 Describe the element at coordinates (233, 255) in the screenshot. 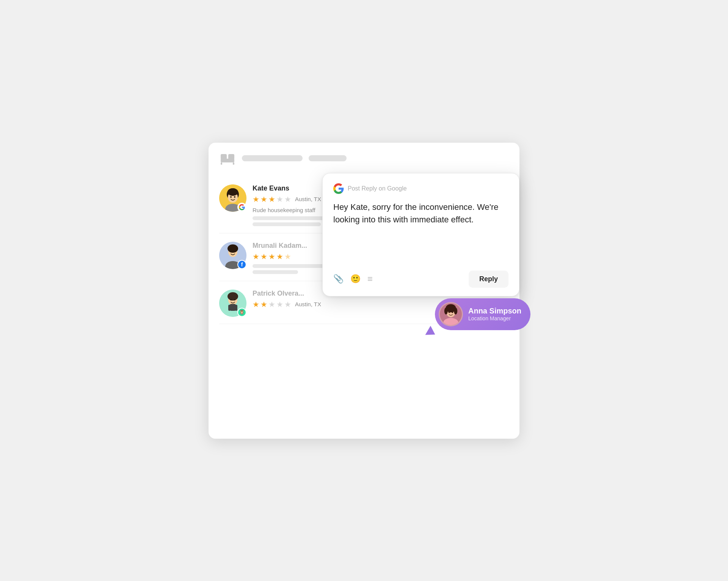

I see `avatar-wrap: f` at that location.